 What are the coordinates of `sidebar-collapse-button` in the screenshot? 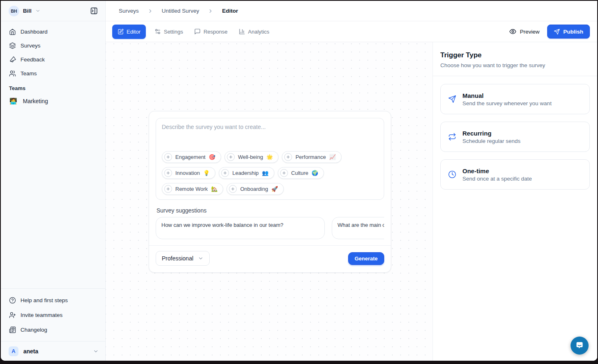 It's located at (94, 11).